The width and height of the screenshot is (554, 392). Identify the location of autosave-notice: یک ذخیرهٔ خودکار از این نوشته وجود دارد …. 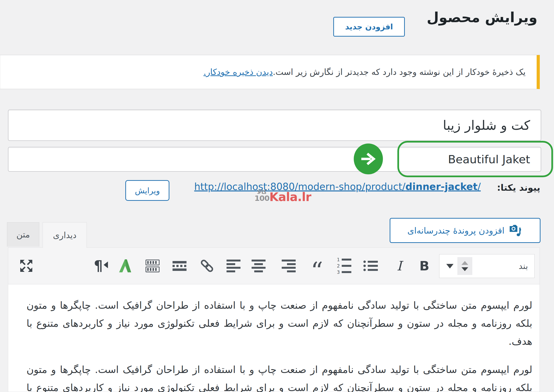
(270, 72).